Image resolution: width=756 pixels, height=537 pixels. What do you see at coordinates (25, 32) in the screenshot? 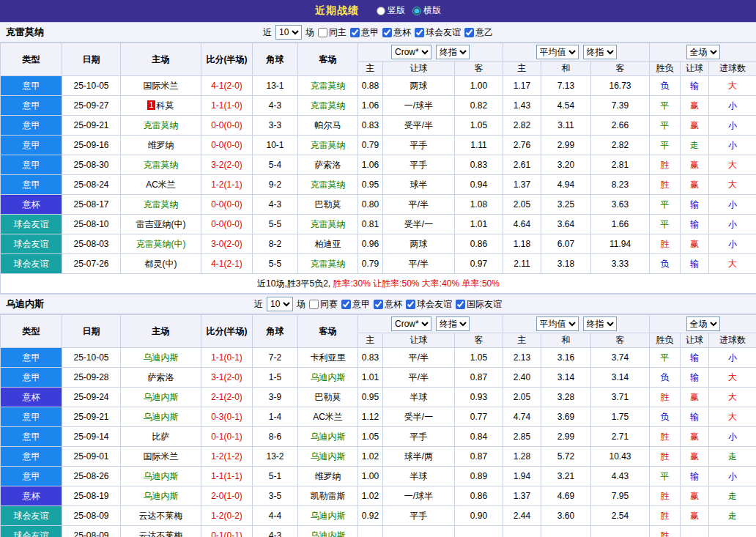
I see `team-name: 克雷莫纳` at bounding box center [25, 32].